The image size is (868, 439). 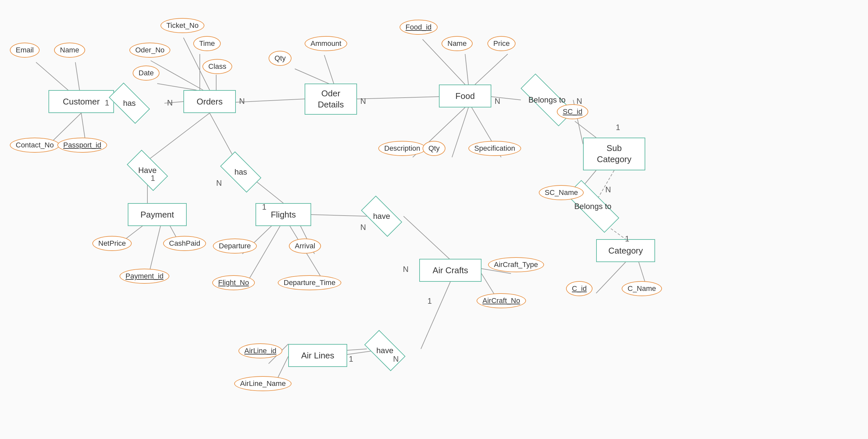 What do you see at coordinates (363, 101) in the screenshot?
I see `cardinal-nc: N` at bounding box center [363, 101].